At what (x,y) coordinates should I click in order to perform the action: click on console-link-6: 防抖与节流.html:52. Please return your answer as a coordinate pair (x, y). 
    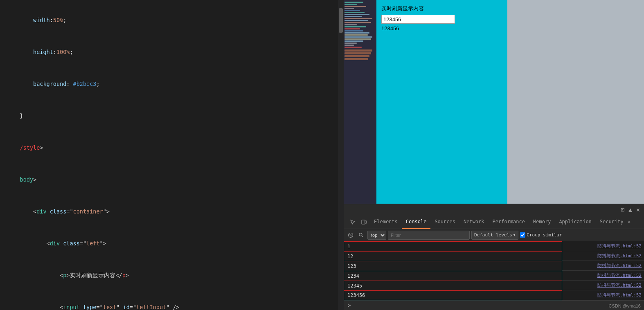
    Looking at the image, I should click on (603, 295).